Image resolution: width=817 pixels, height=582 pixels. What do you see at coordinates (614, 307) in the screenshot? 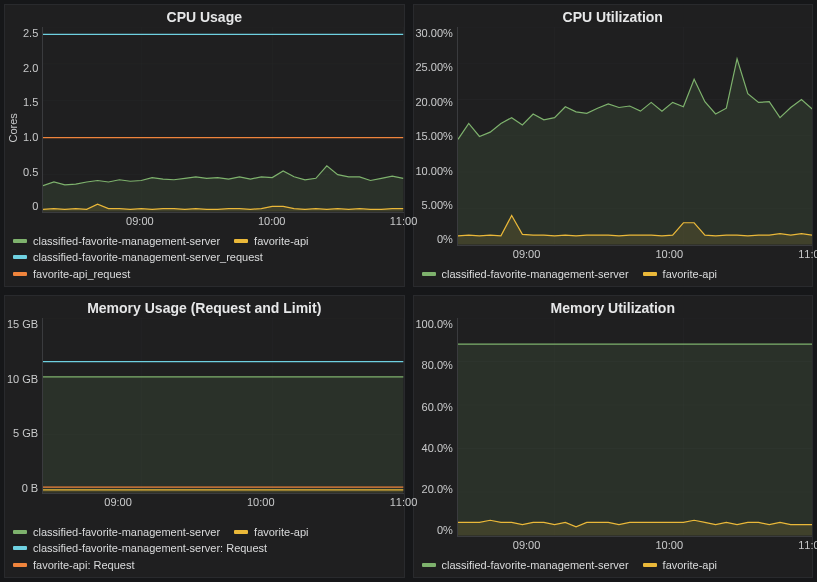
I see `panel-title: Memory Utilization` at bounding box center [614, 307].